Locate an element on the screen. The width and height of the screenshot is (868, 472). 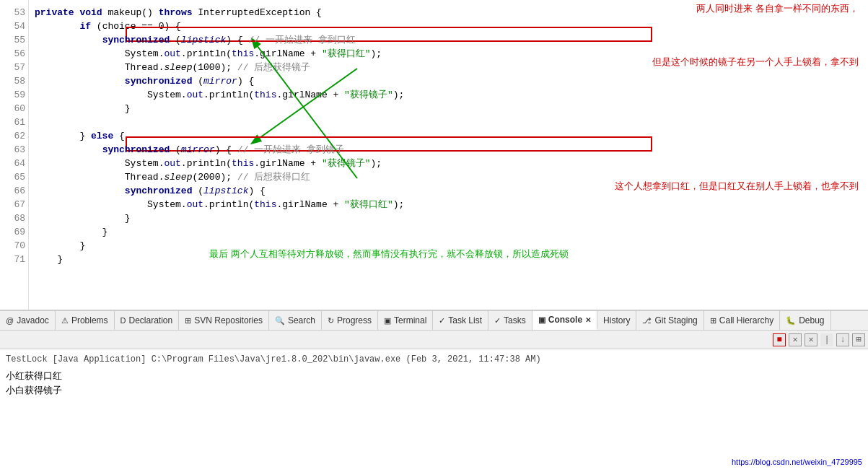
declaration-icon: D is located at coordinates (123, 320).